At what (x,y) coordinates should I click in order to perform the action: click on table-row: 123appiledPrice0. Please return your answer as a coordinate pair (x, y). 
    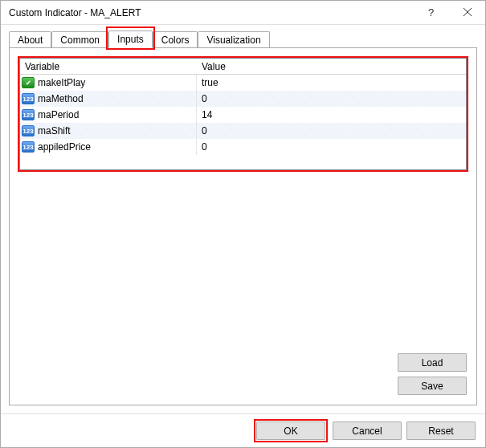
    Looking at the image, I should click on (243, 147).